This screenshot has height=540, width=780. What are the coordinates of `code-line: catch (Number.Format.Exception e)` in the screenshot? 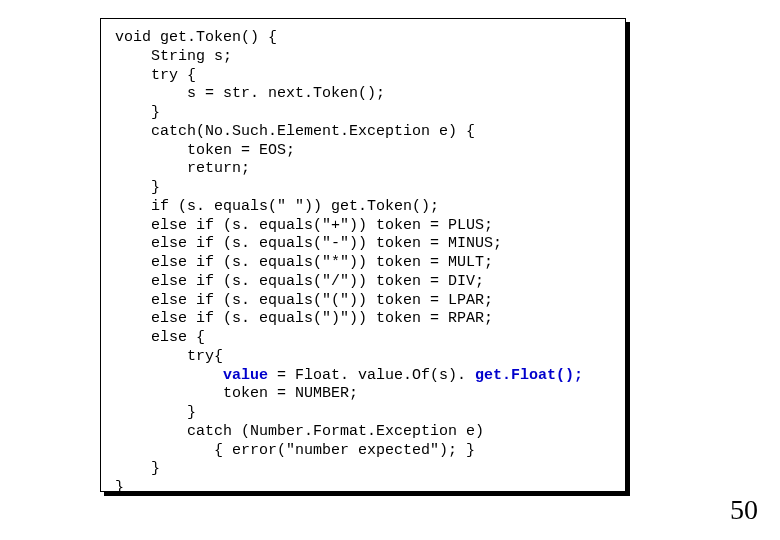 It's located at (364, 432).